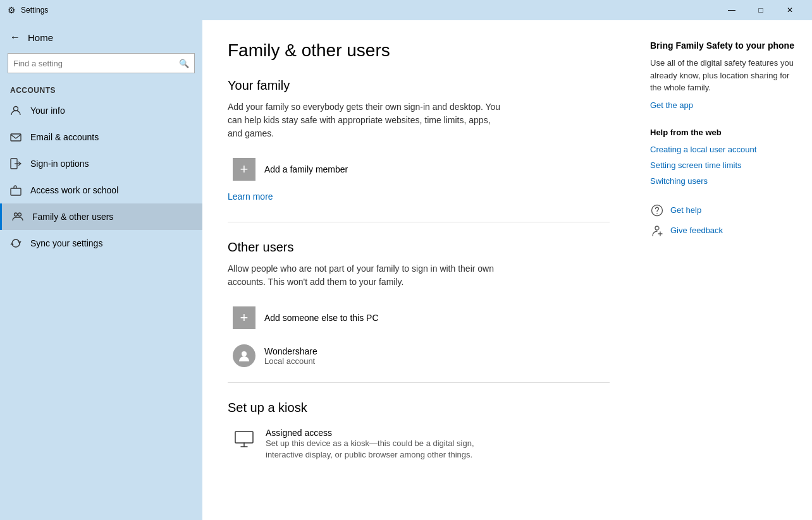 This screenshot has width=812, height=520. Describe the element at coordinates (101, 217) in the screenshot. I see `sidebar-item-family-other-users: Family & other users` at that location.